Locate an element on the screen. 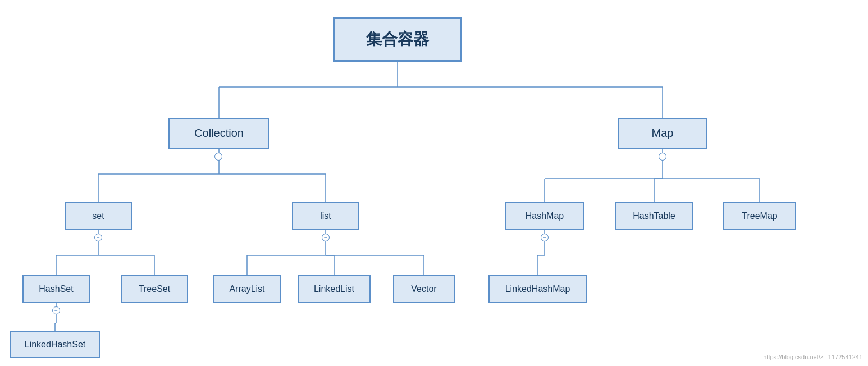  list-collapse: − is located at coordinates (326, 237).